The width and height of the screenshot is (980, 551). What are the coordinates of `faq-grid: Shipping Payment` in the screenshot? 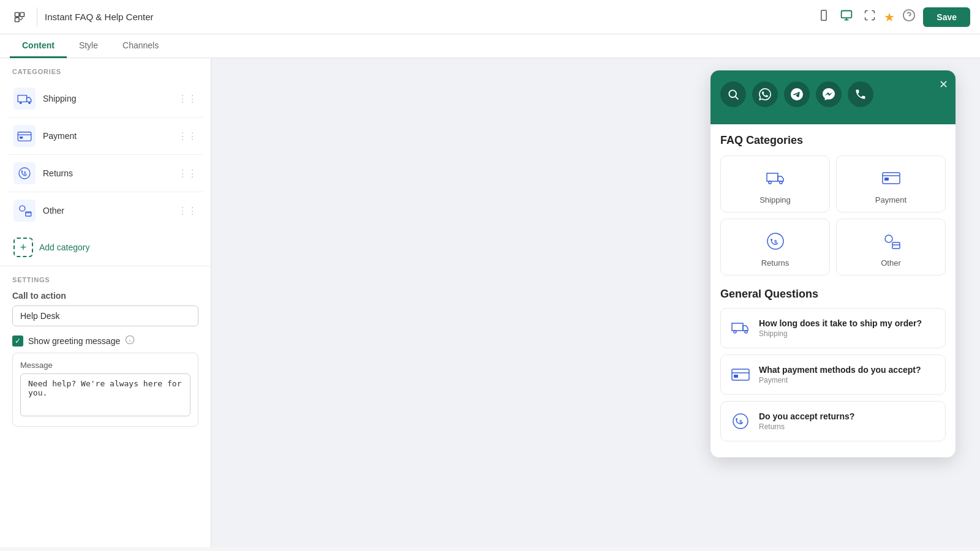 It's located at (833, 216).